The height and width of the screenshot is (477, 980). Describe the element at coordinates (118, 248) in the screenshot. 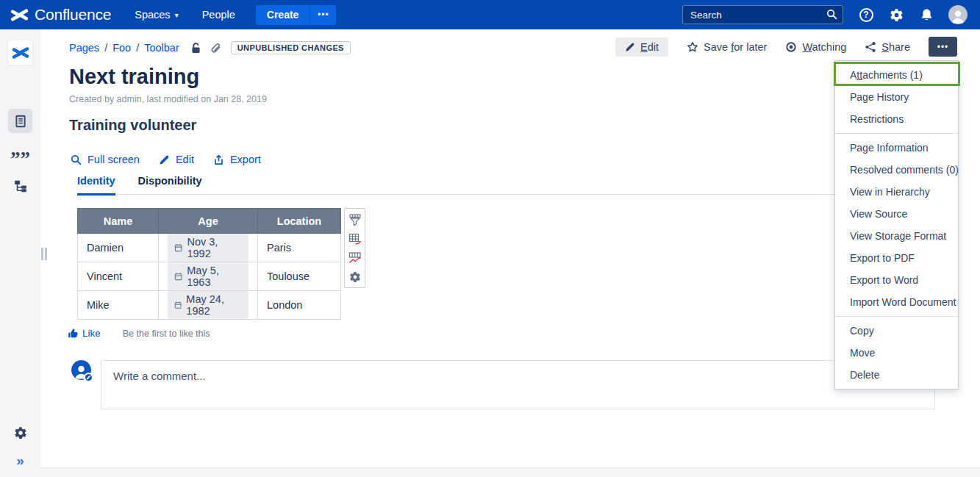

I see `cell-name: Damien` at that location.